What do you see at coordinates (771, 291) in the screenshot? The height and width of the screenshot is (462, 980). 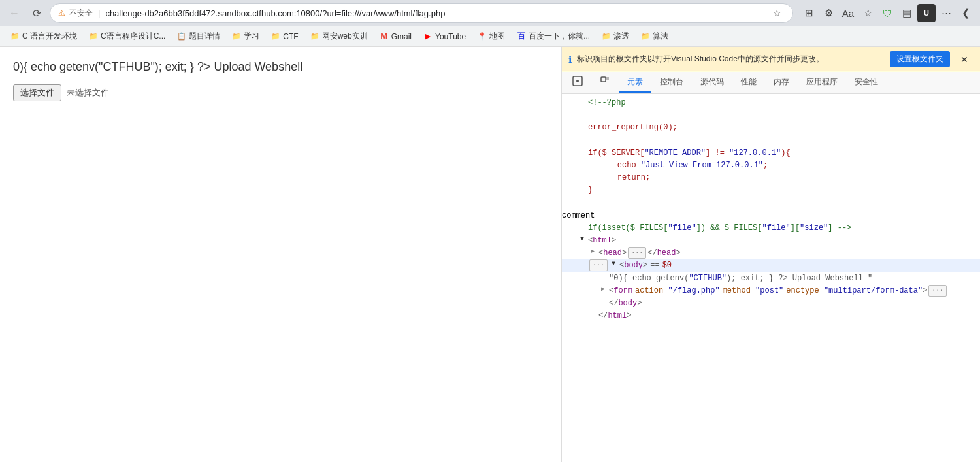 I see `code-line-form: ▶ <form action="/flag.php" method="post"…` at bounding box center [771, 291].